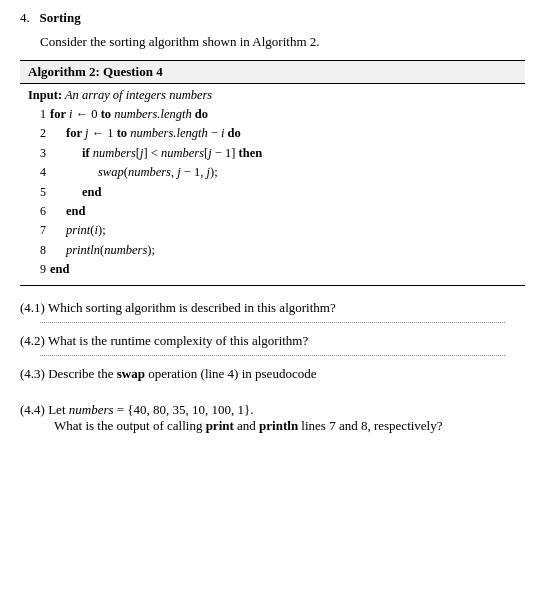  What do you see at coordinates (32, 308) in the screenshot?
I see `sub-num-41: (4.1)` at bounding box center [32, 308].